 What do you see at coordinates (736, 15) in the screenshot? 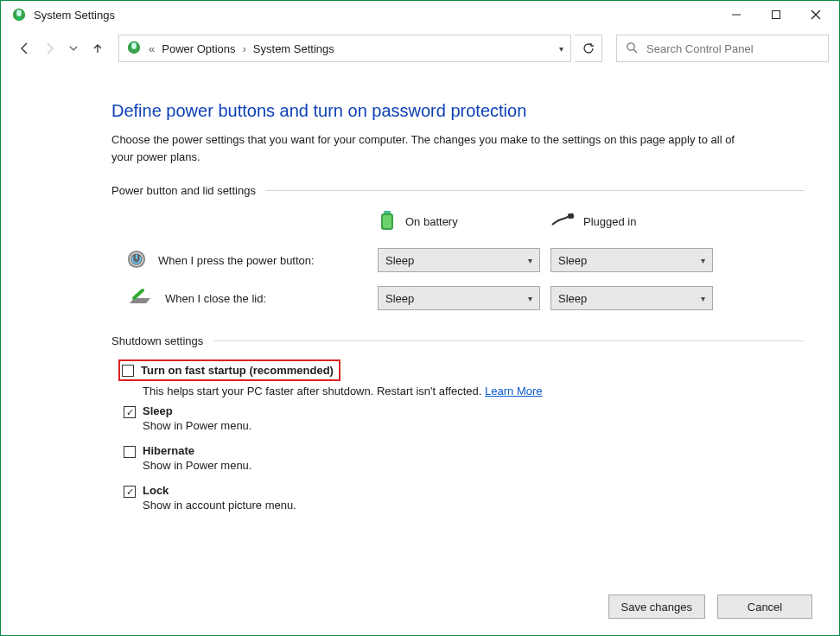
I see `minimize-button` at bounding box center [736, 15].